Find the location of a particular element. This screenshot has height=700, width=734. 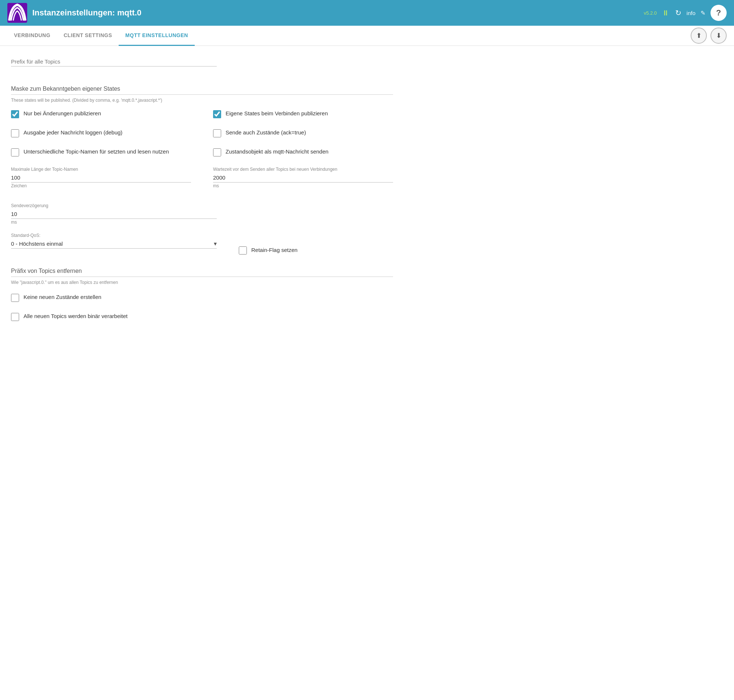

fields-row-1: Maximale Länge der Topic-Namen Zeichen W… is located at coordinates (202, 182).